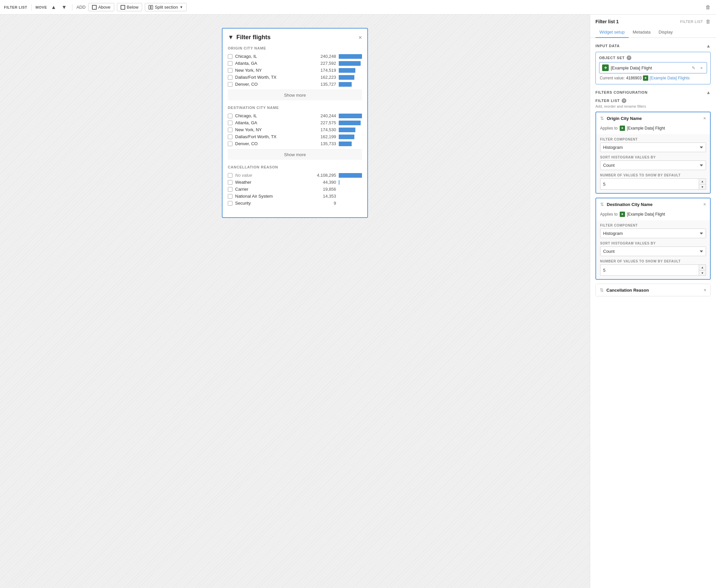 This screenshot has height=588, width=716. I want to click on split-icon, so click(151, 7).